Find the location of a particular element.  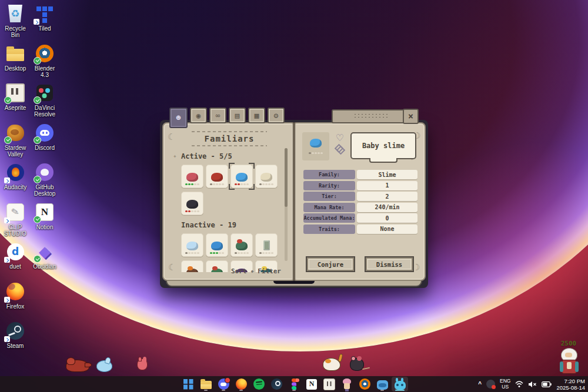

desktop-icon-discord: Discord is located at coordinates (45, 142).